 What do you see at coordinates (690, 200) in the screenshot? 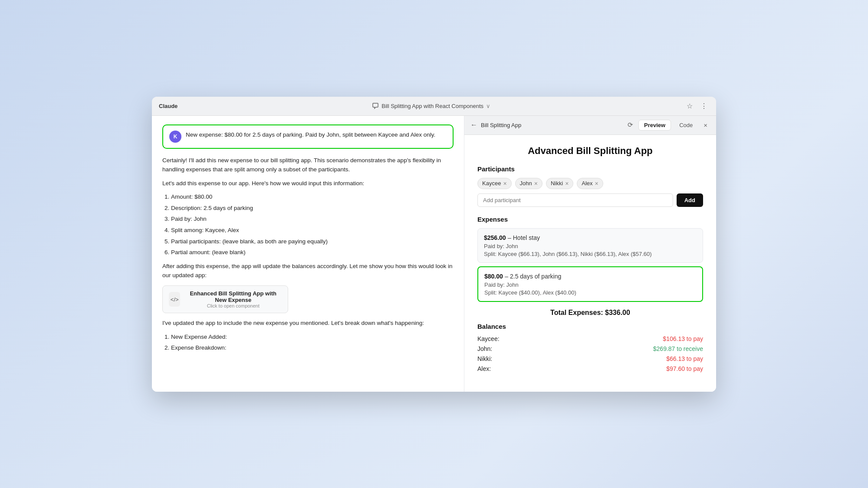
I see `add-participant-button: Add` at bounding box center [690, 200].